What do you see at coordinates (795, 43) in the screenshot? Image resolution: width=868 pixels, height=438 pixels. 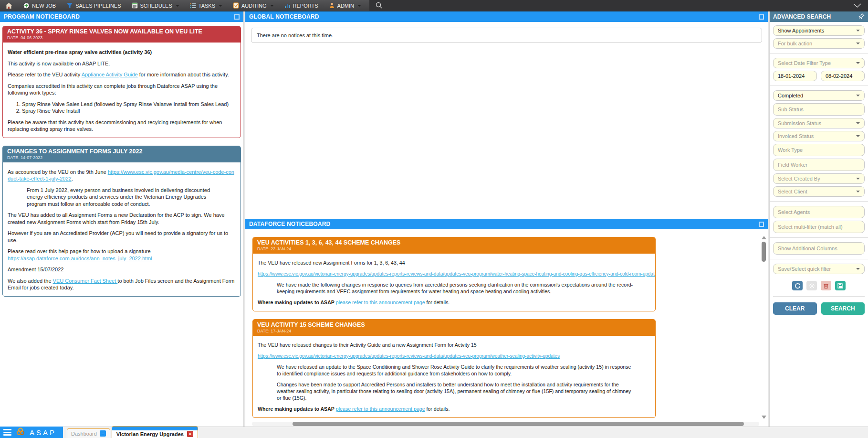 I see `dropdown-placeholder: For bulk action` at bounding box center [795, 43].